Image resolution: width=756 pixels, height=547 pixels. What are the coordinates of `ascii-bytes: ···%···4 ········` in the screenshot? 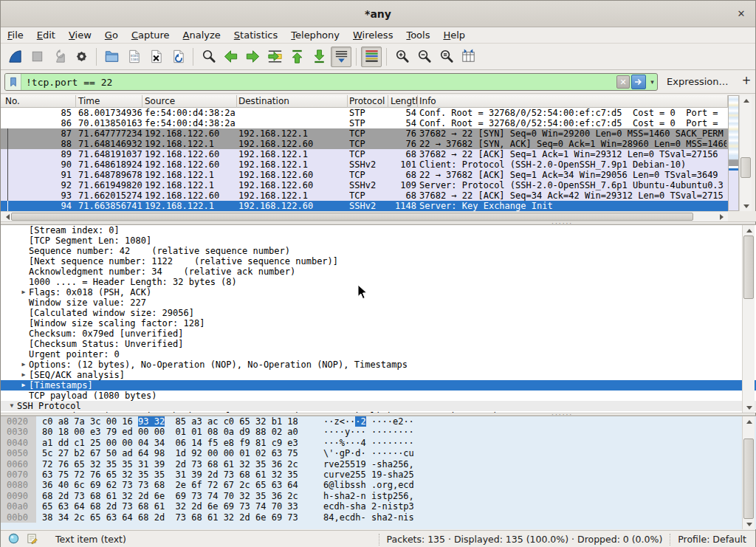 It's located at (369, 443).